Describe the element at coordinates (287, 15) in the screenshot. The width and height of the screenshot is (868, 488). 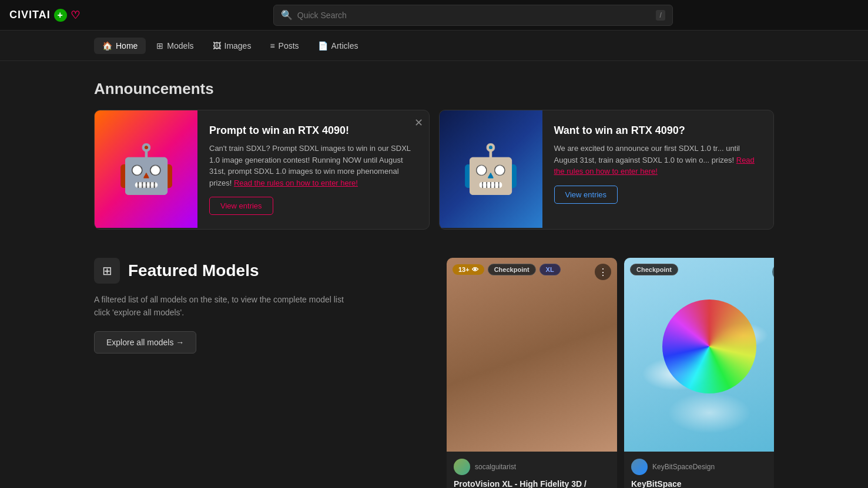
I see `search-icon: 🔍` at that location.